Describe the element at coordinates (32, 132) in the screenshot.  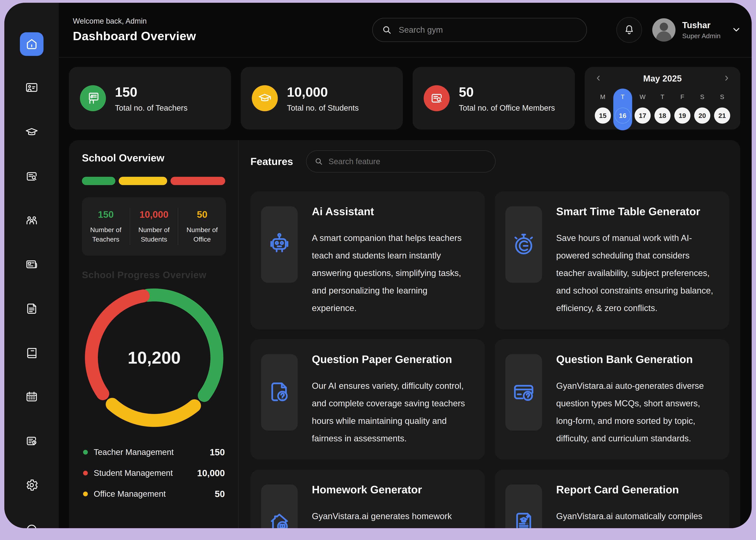
I see `sidebar-item-students` at that location.